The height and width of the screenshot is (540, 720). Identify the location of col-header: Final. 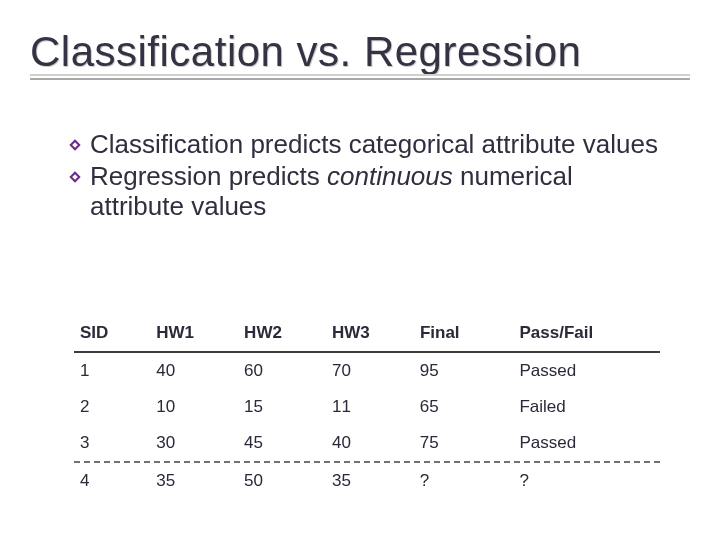
(464, 333).